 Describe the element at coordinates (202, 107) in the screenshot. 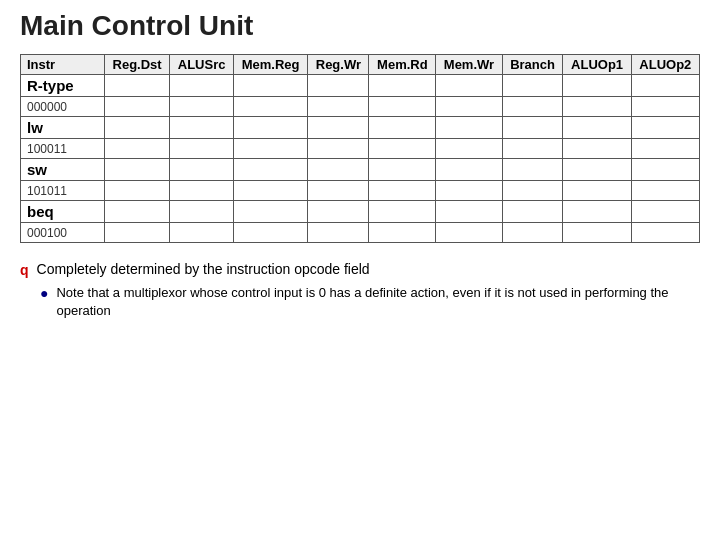

I see `cell-code-r0-c1` at that location.